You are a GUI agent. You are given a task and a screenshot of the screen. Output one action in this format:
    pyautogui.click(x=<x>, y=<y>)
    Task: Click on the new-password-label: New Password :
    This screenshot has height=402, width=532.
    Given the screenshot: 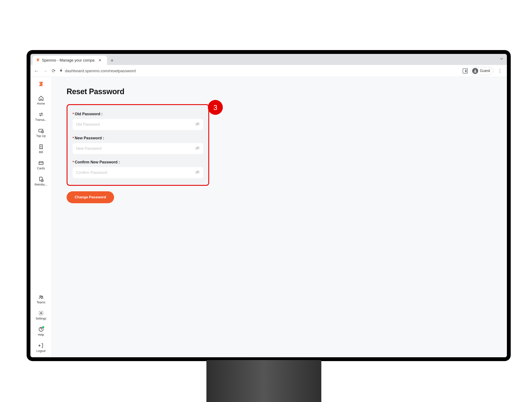 What is the action you would take?
    pyautogui.click(x=89, y=138)
    